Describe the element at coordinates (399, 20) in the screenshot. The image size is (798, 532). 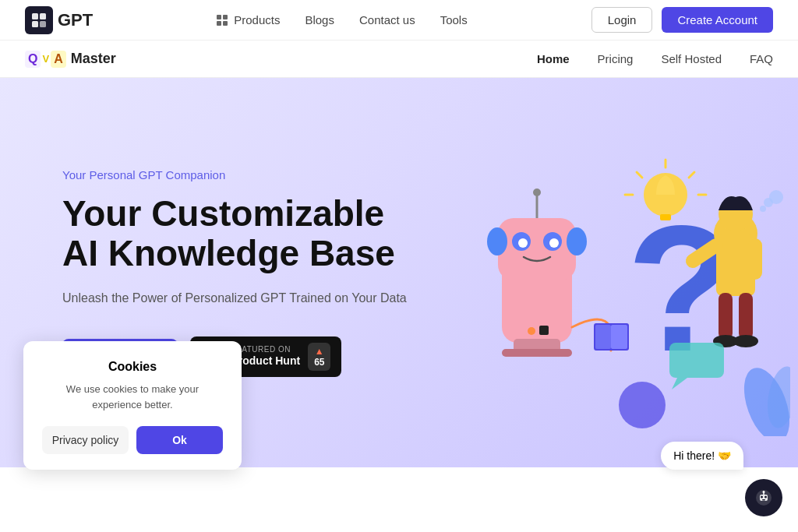
I see `top-navbar: GPT Products Blogs Contact us Tools Logi…` at that location.